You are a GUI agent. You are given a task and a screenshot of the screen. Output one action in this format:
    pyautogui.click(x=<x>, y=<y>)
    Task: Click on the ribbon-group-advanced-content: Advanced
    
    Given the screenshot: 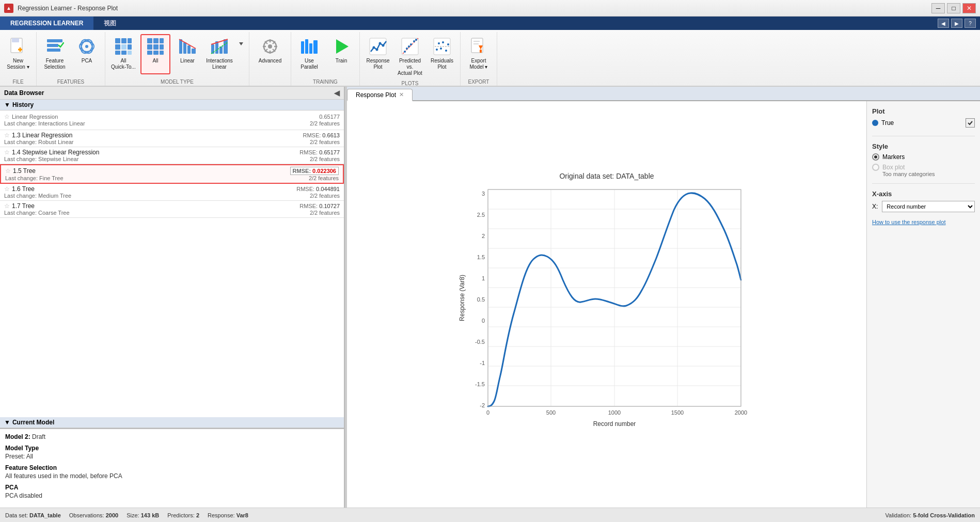 What is the action you would take?
    pyautogui.click(x=270, y=59)
    